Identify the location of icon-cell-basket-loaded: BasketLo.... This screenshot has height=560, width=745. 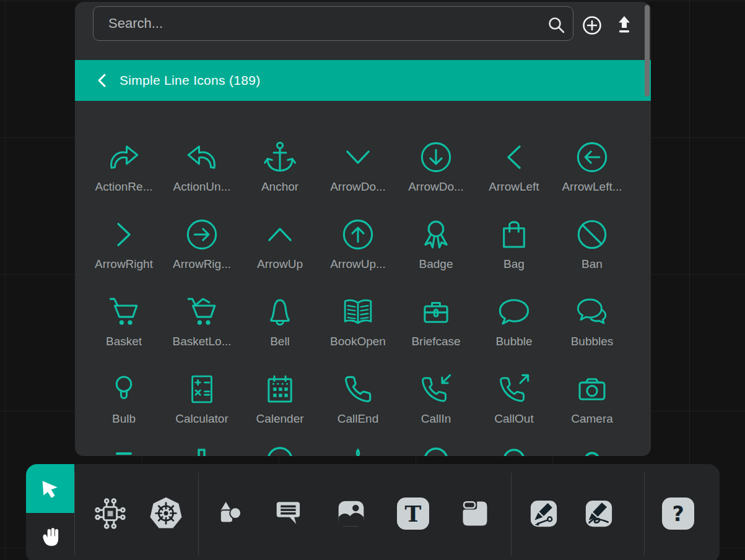
(202, 327).